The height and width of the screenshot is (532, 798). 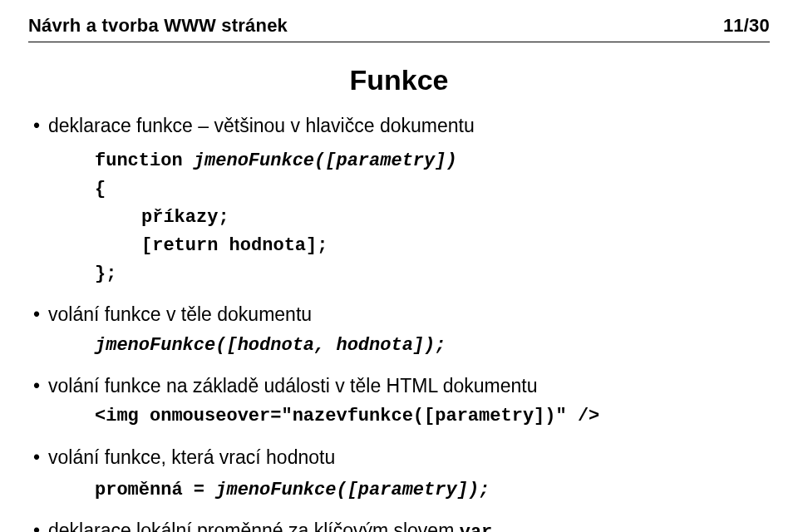 I want to click on slide-title: Funkce, so click(x=399, y=80).